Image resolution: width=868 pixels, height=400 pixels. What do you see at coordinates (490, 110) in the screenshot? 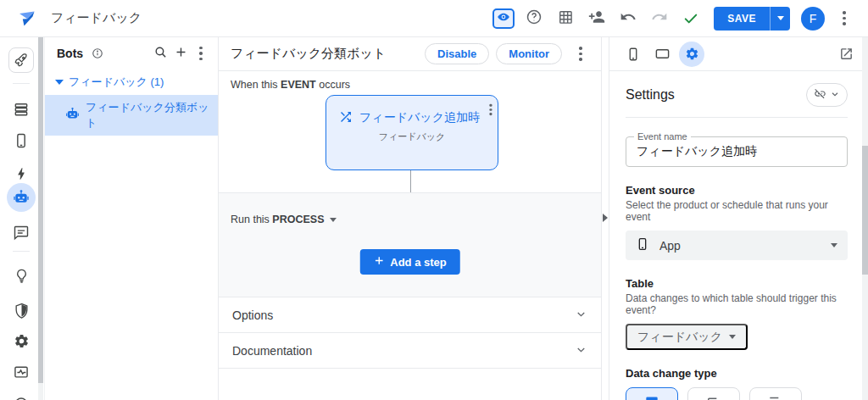
I see `event-card-more-button` at bounding box center [490, 110].